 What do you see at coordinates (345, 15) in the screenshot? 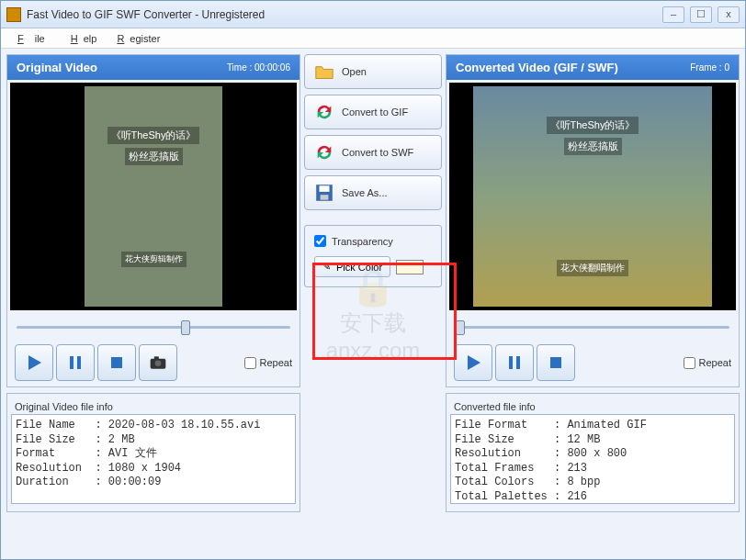
I see `window-title: Fast Video to GIF SWF Converter - Unregi…` at bounding box center [345, 15].